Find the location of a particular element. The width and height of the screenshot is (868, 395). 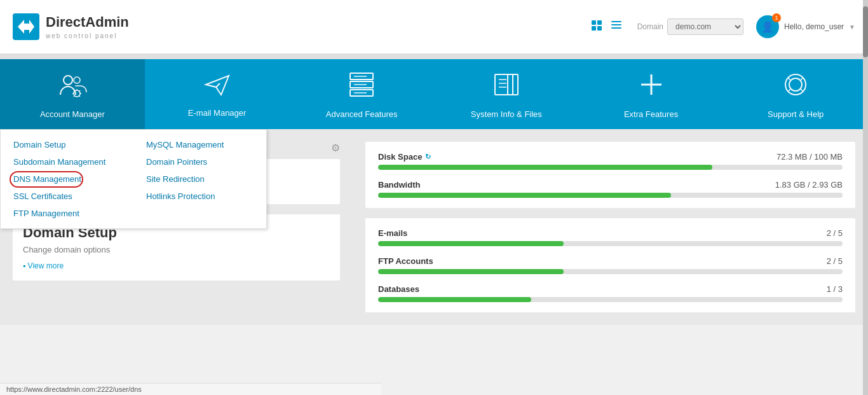

account-manager-icon is located at coordinates (72, 88).